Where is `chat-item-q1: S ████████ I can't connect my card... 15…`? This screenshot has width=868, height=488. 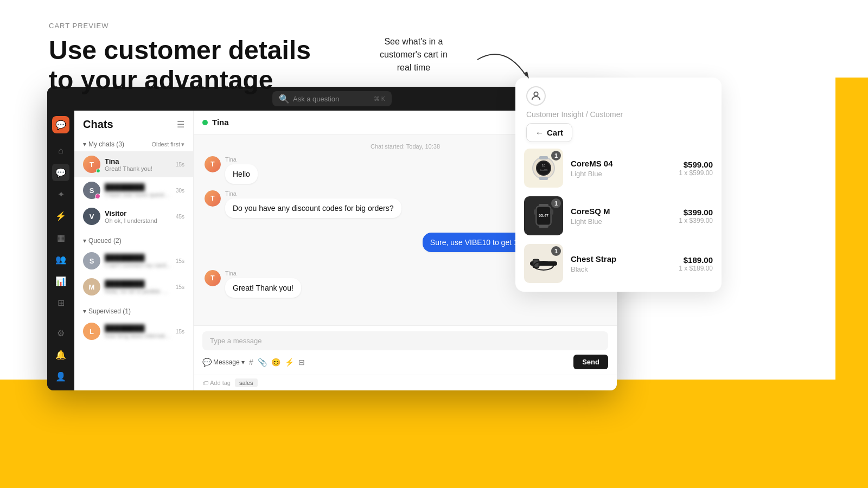 chat-item-q1: S ████████ I can't connect my card... 15… is located at coordinates (133, 261).